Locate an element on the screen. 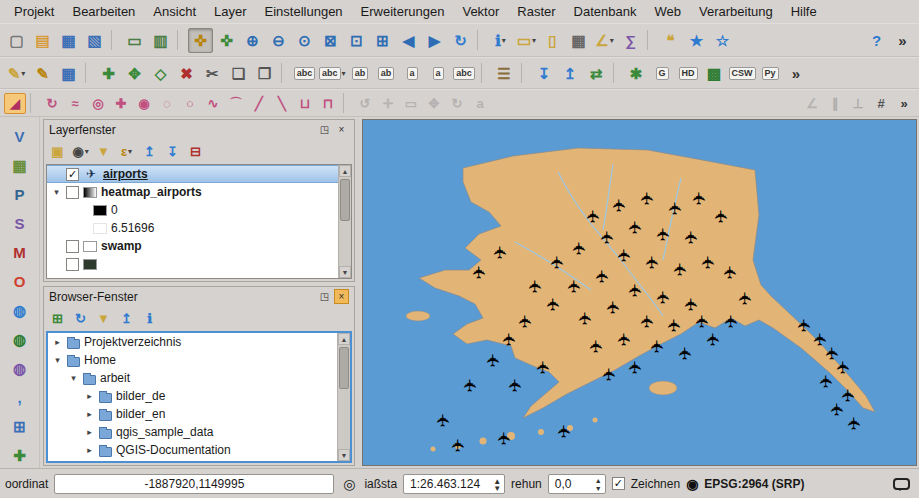 This screenshot has height=498, width=919. browser-item: ▸bilder_de is located at coordinates (192, 396).